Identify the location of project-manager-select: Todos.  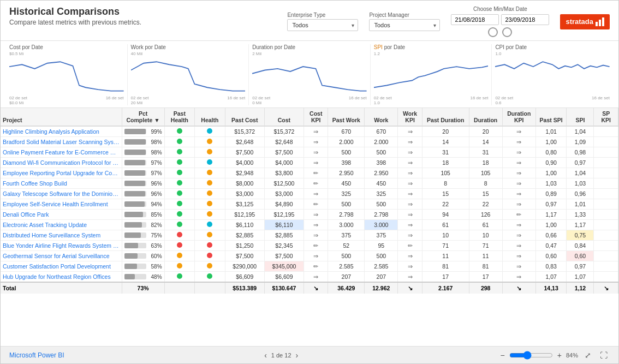
(404, 25).